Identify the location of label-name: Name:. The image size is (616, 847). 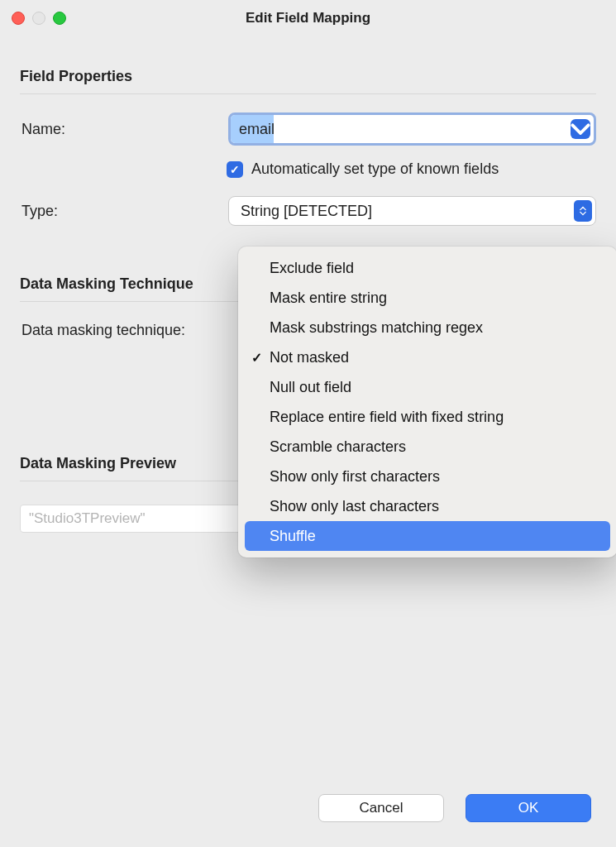
(124, 129).